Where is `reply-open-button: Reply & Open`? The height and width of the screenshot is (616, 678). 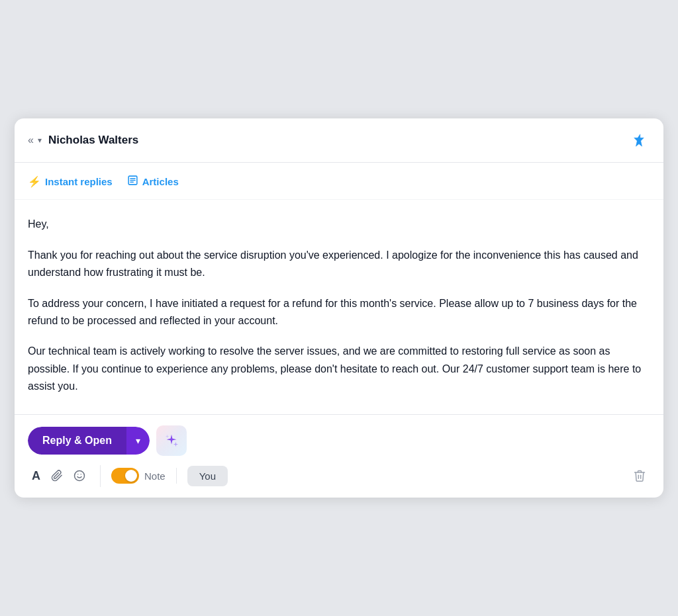 reply-open-button: Reply & Open is located at coordinates (77, 441).